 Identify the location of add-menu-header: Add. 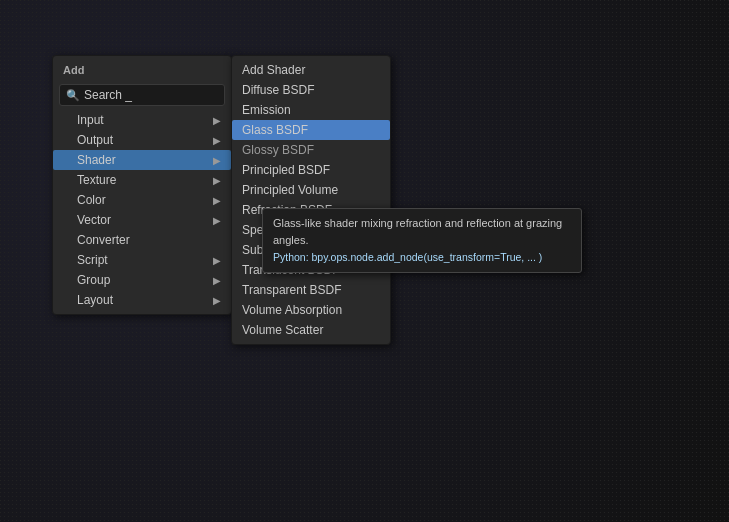
(142, 71).